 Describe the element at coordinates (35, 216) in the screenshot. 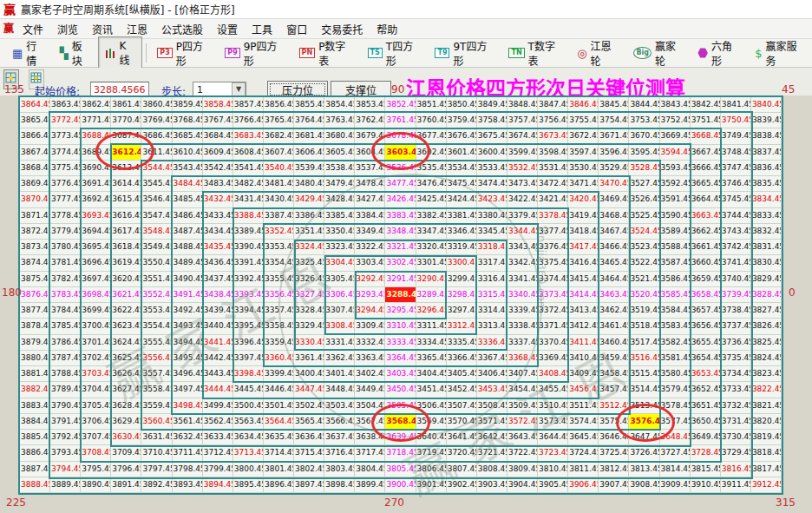

I see `grid-cell: 3871.45` at that location.